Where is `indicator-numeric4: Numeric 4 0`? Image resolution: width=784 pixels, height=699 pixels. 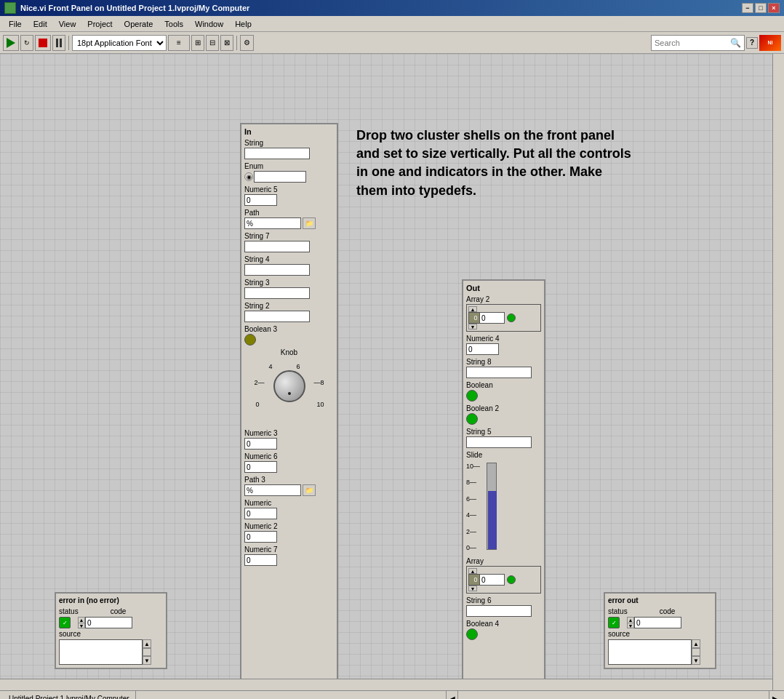
indicator-numeric4: Numeric 4 0 is located at coordinates (503, 345).